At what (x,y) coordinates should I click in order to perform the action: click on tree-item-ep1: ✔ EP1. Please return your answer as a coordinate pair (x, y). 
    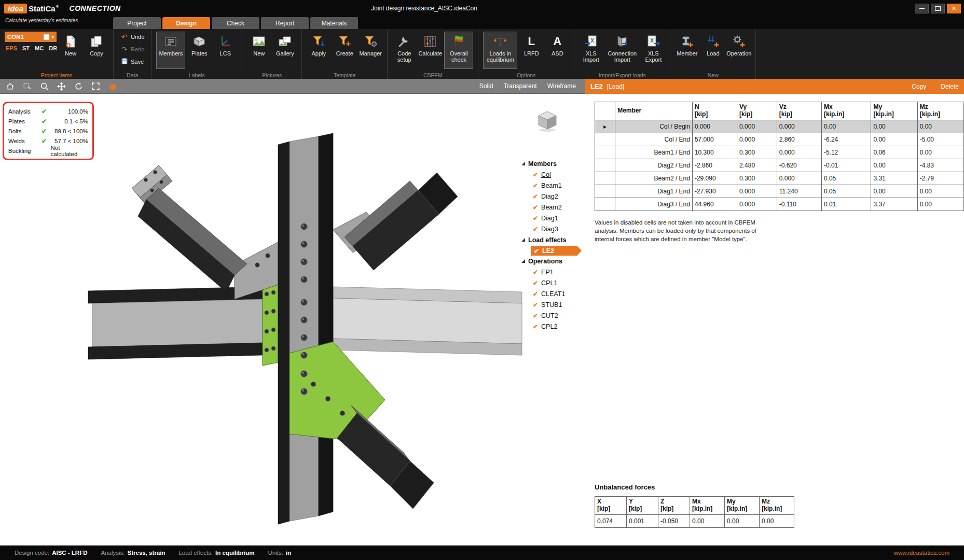
    Looking at the image, I should click on (553, 272).